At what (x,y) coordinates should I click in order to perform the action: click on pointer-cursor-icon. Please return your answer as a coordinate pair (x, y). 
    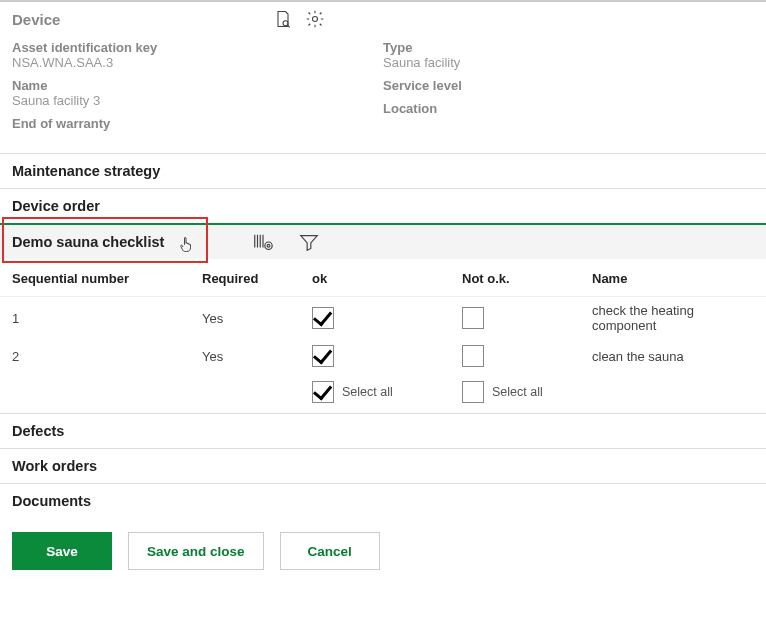
    Looking at the image, I should click on (186, 246).